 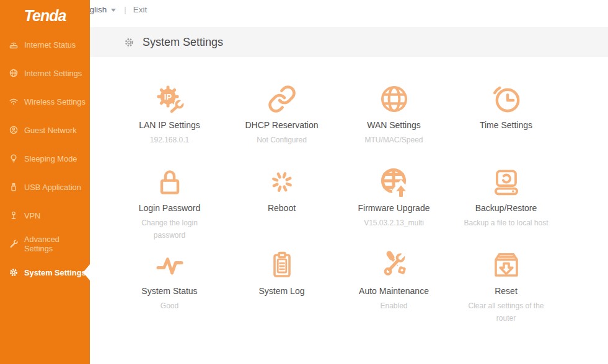 What do you see at coordinates (394, 306) in the screenshot?
I see `tile-subtitle: Enabled` at bounding box center [394, 306].